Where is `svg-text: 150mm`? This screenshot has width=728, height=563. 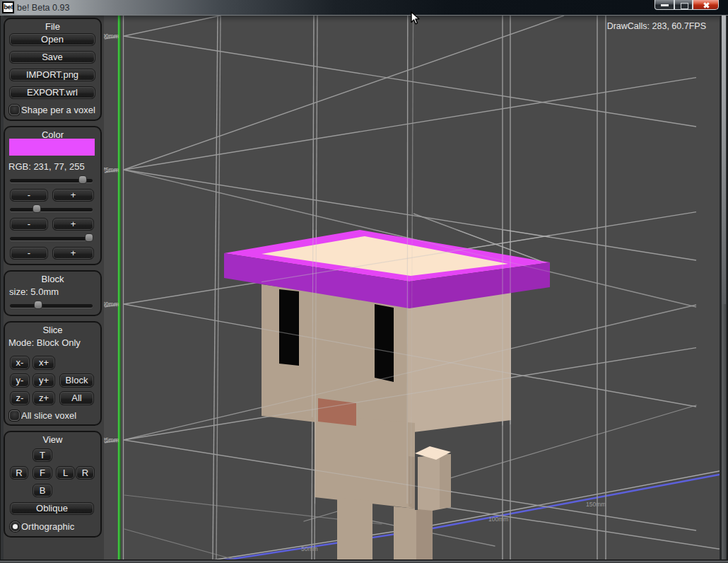
svg-text: 150mm is located at coordinates (596, 504).